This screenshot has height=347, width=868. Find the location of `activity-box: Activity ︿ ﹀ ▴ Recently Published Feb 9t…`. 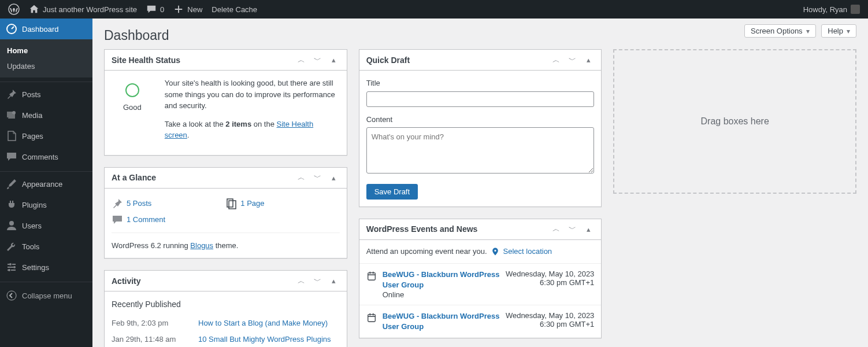

activity-box: Activity ︿ ﹀ ▴ Recently Published Feb 9t… is located at coordinates (225, 309).